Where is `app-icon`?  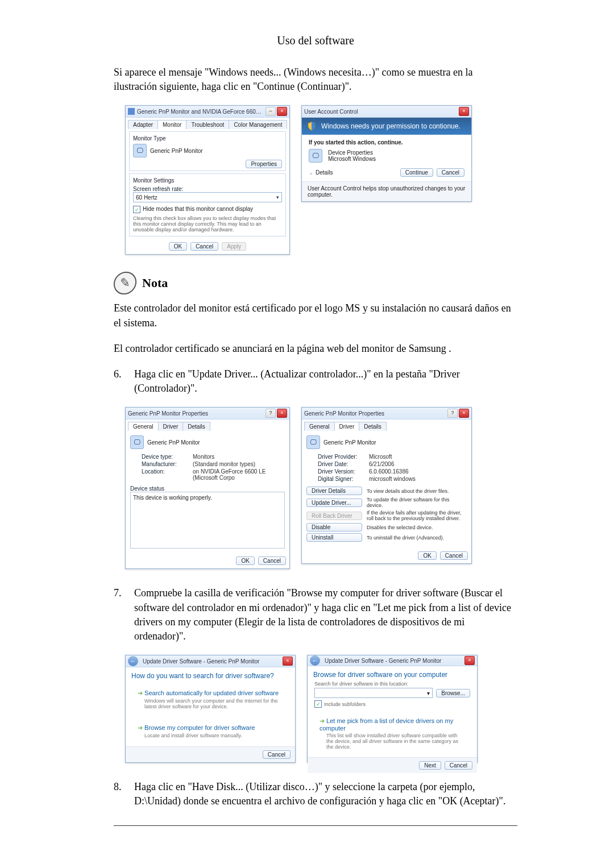 app-icon is located at coordinates (131, 111).